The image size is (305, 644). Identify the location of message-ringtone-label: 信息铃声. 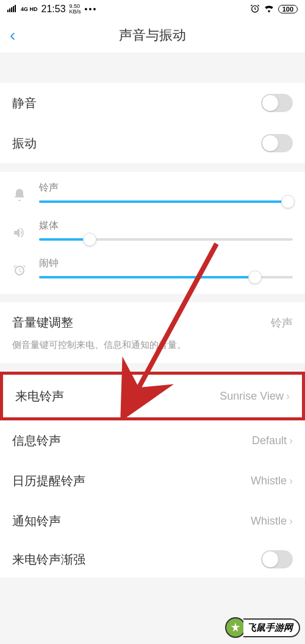
(37, 441).